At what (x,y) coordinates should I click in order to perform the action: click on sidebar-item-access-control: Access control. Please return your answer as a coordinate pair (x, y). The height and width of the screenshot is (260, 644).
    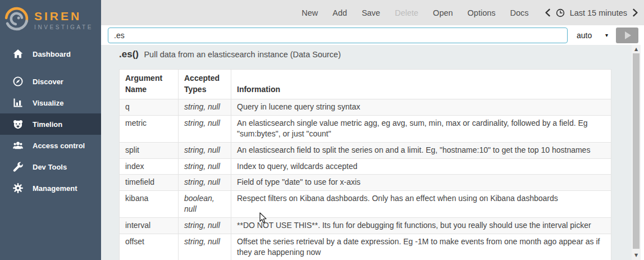
    Looking at the image, I should click on (51, 145).